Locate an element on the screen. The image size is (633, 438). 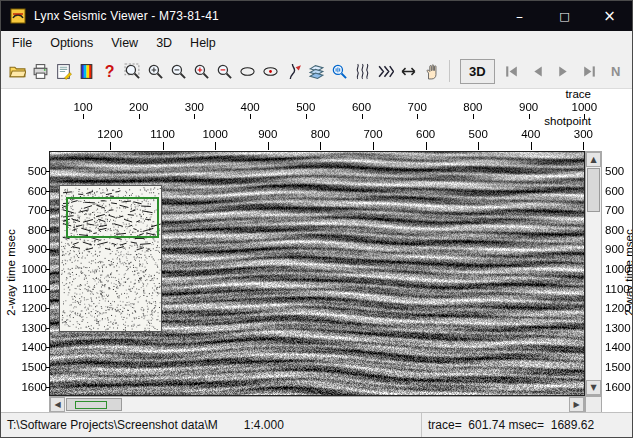
maximize-button: □ is located at coordinates (564, 16).